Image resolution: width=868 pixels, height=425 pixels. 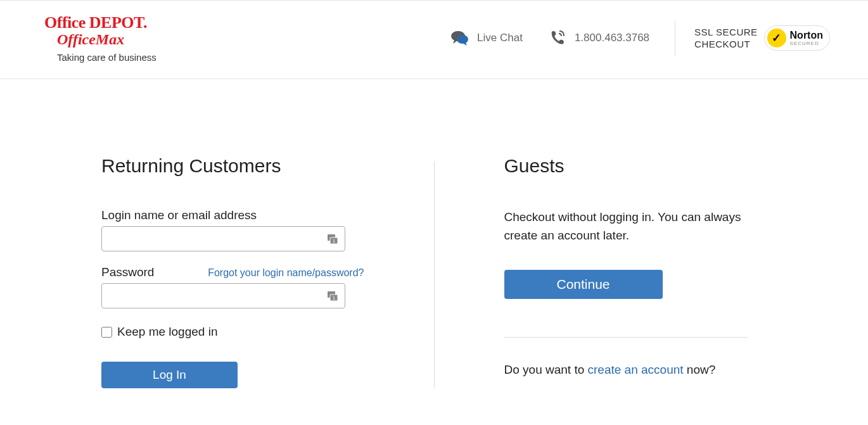 I want to click on password-input, so click(x=223, y=296).